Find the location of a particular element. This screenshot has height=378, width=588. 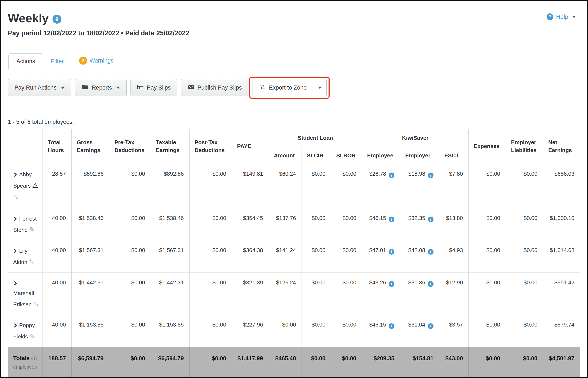

tab-filter: Filter is located at coordinates (57, 61).